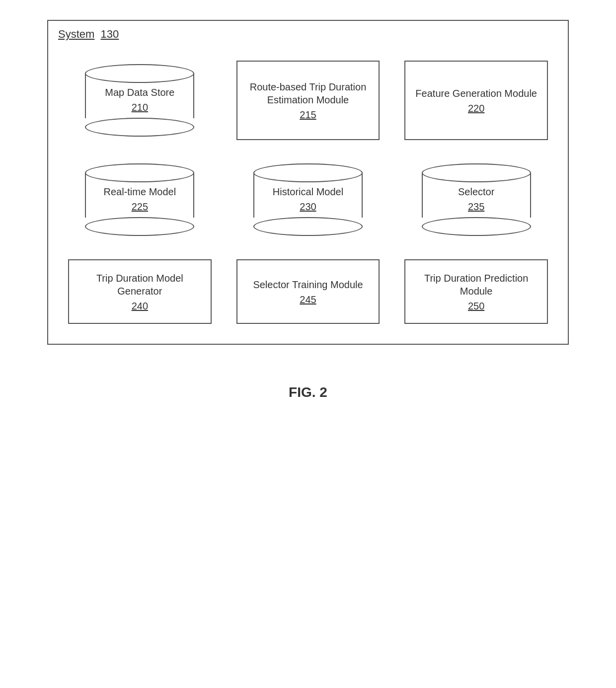 This screenshot has height=688, width=616. I want to click on module-id-215: 215, so click(308, 115).